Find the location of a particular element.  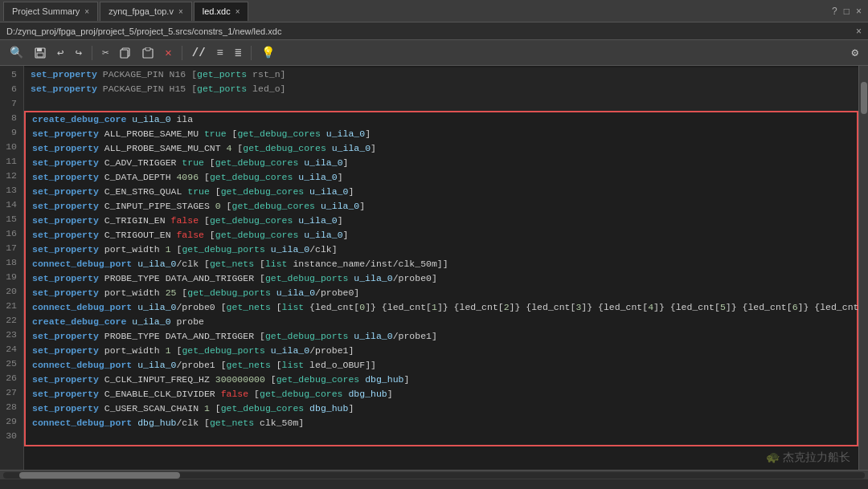

code-line-highlighted: connect_debug_port u_ila_0/clk [get_nets… is located at coordinates (441, 264).